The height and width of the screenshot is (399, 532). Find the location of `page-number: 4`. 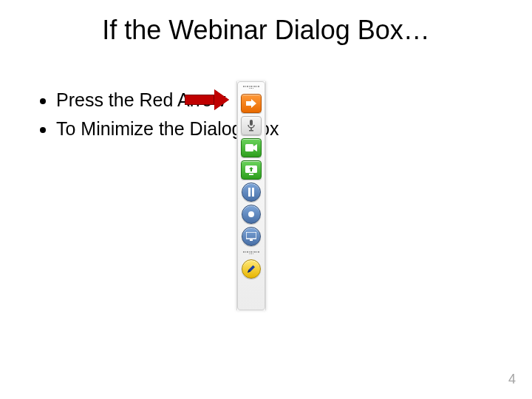

page-number: 4 is located at coordinates (512, 380).